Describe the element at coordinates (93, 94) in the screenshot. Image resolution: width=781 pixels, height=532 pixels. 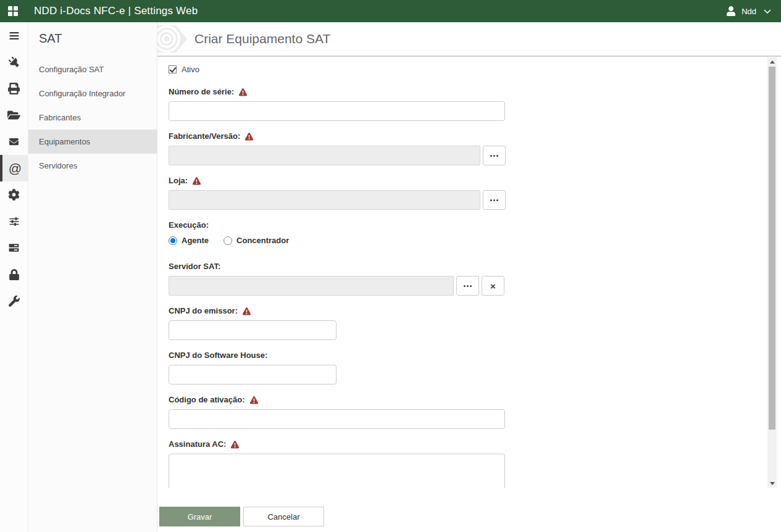
I see `sidebar-item-configuracao-integrador: Configuração Integrador` at that location.